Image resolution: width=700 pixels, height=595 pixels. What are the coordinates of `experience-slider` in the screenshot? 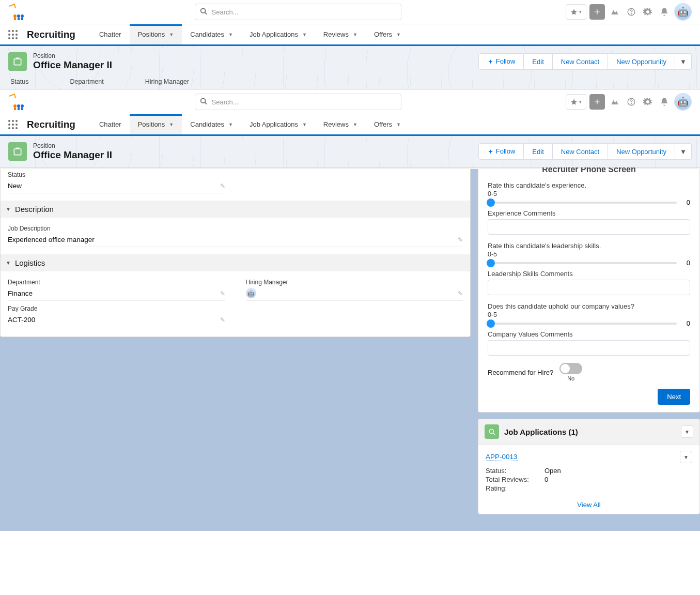 It's located at (582, 203).